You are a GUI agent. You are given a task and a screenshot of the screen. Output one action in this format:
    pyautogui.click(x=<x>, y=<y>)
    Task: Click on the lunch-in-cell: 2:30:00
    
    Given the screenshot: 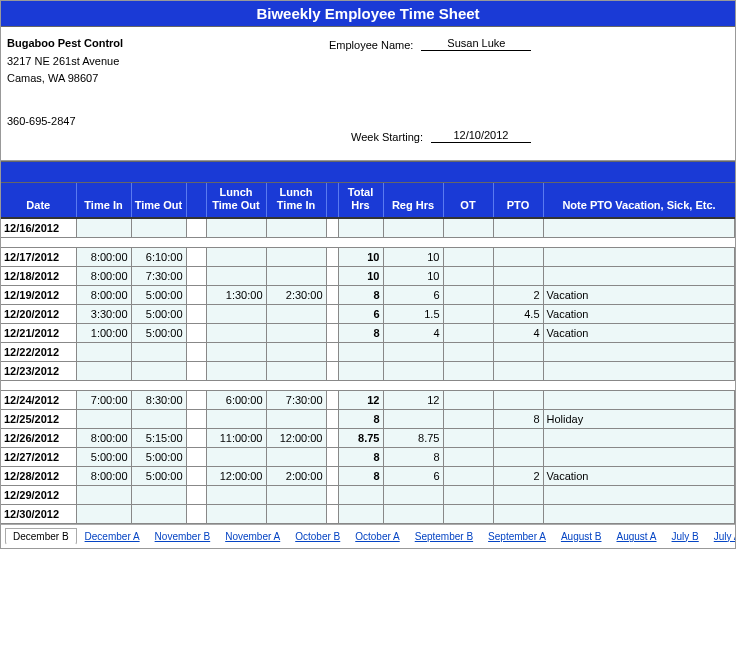 What is the action you would take?
    pyautogui.click(x=296, y=294)
    